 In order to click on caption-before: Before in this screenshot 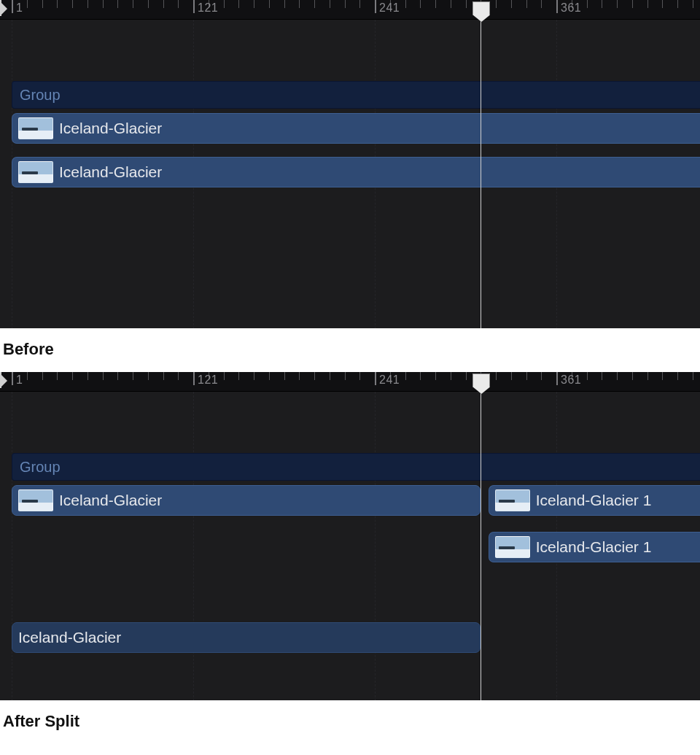, I will do `click(350, 350)`.